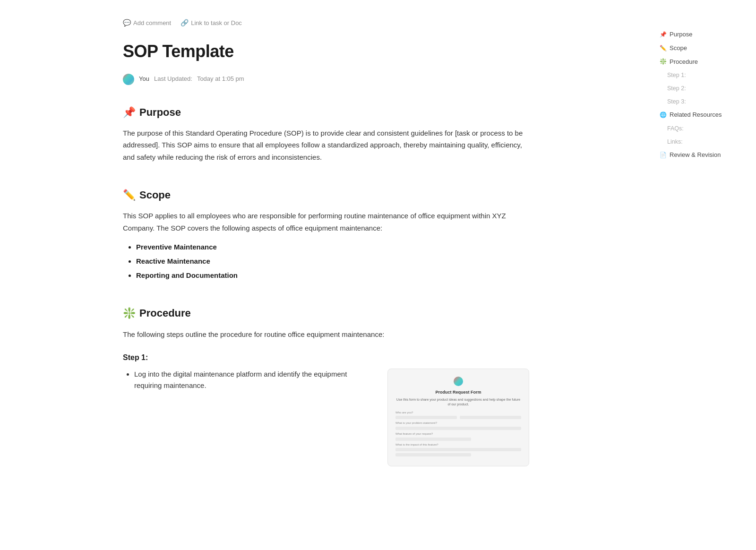 Image resolution: width=756 pixels, height=550 pixels. I want to click on bullet-item-2: Reactive Maintenance, so click(333, 261).